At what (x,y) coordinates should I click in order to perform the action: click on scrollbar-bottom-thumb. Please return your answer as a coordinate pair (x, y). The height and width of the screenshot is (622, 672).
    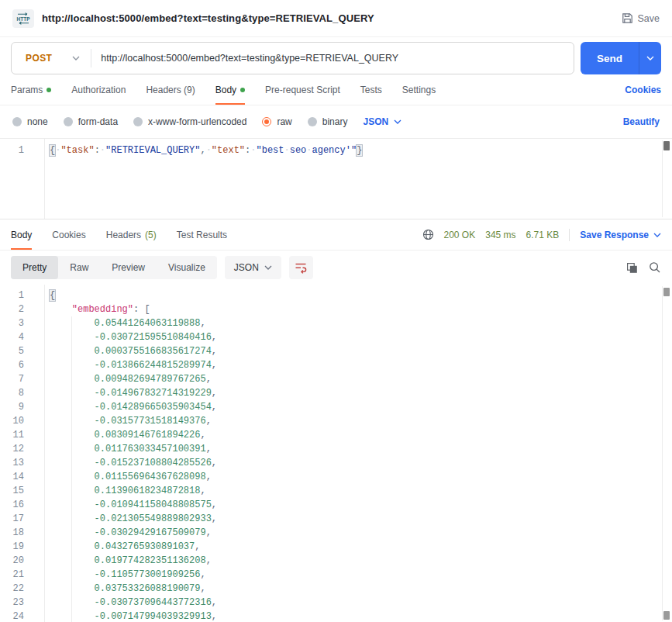
    Looking at the image, I should click on (667, 616).